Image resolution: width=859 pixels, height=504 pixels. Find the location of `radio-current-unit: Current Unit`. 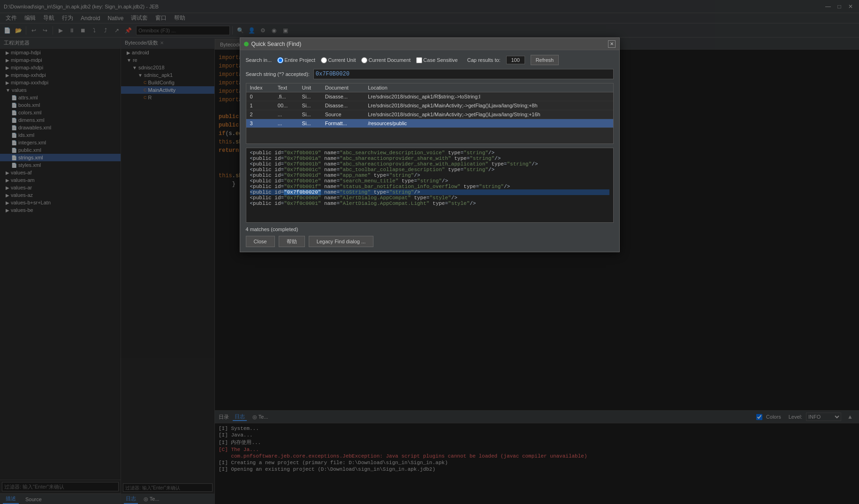

radio-current-unit: Current Unit is located at coordinates (338, 60).